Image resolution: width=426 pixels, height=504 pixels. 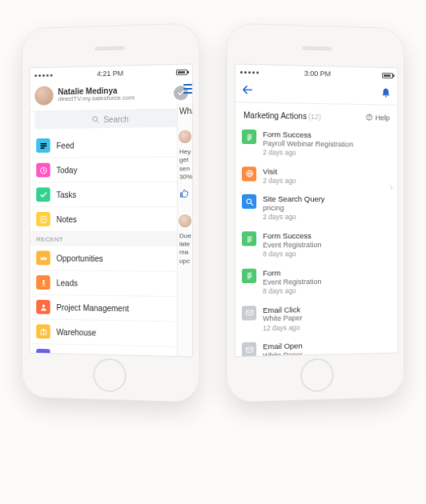 What do you see at coordinates (66, 170) in the screenshot?
I see `nav-item-label: Today` at bounding box center [66, 170].